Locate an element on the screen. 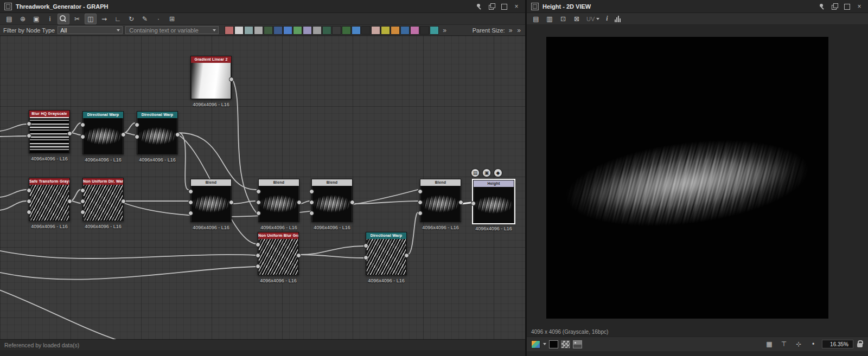 This screenshot has width=868, height=356. instance-info-icon: ▤ is located at coordinates (475, 173).